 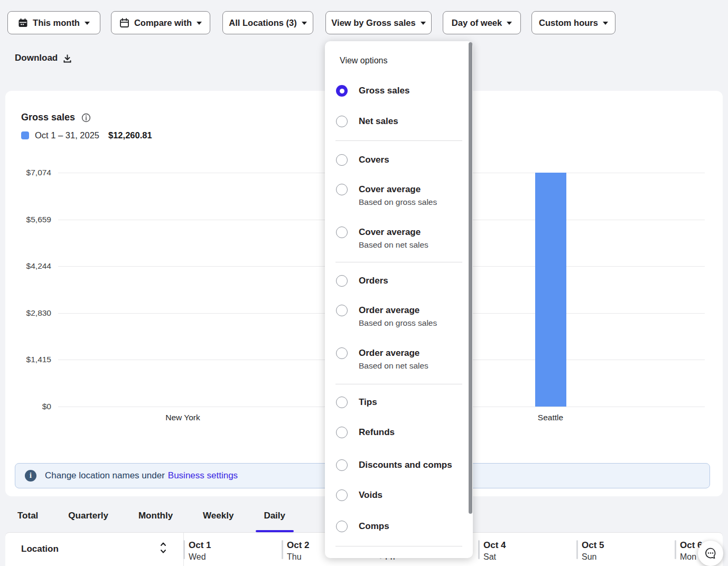 I want to click on menu-item-label: Covers, so click(x=374, y=160).